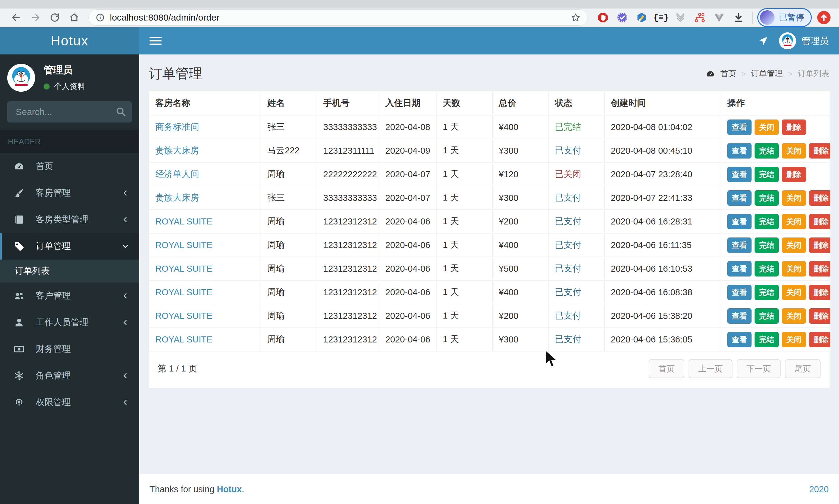 The image size is (839, 504). What do you see at coordinates (666, 369) in the screenshot?
I see `pager-first-button: 首页` at bounding box center [666, 369].